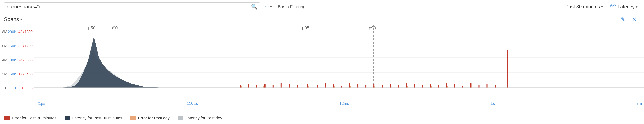 The image size is (644, 124). Describe the element at coordinates (626, 7) in the screenshot. I see `latency-label: Latency` at that location.